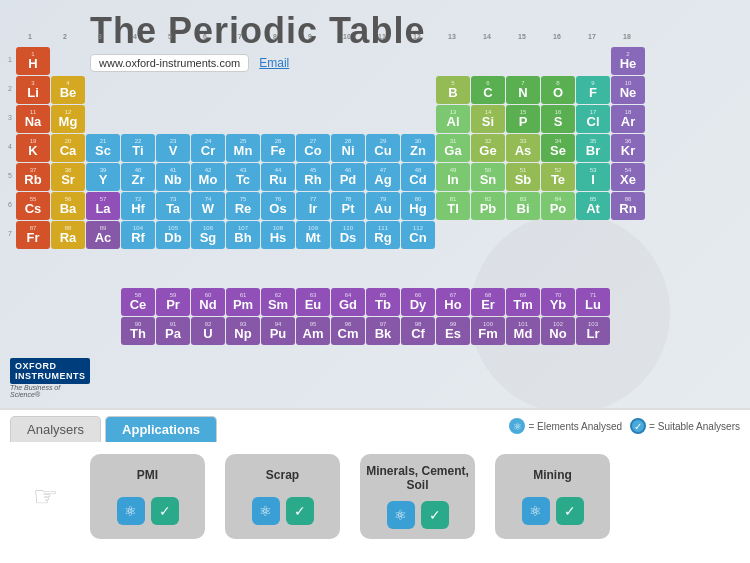 This screenshot has width=750, height=563. What do you see at coordinates (593, 302) in the screenshot?
I see `element-lu: 71Lu` at bounding box center [593, 302].